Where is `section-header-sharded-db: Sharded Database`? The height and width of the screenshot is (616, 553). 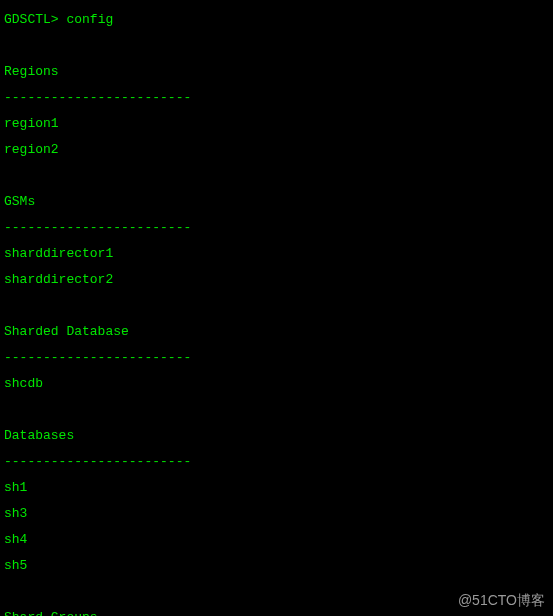 section-header-sharded-db: Sharded Database is located at coordinates (276, 332).